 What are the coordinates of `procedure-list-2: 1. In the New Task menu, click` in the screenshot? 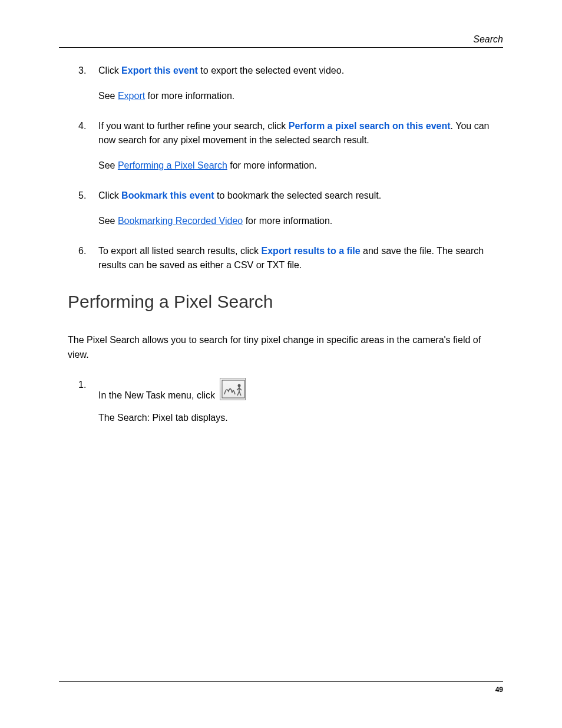 It's located at (285, 402).